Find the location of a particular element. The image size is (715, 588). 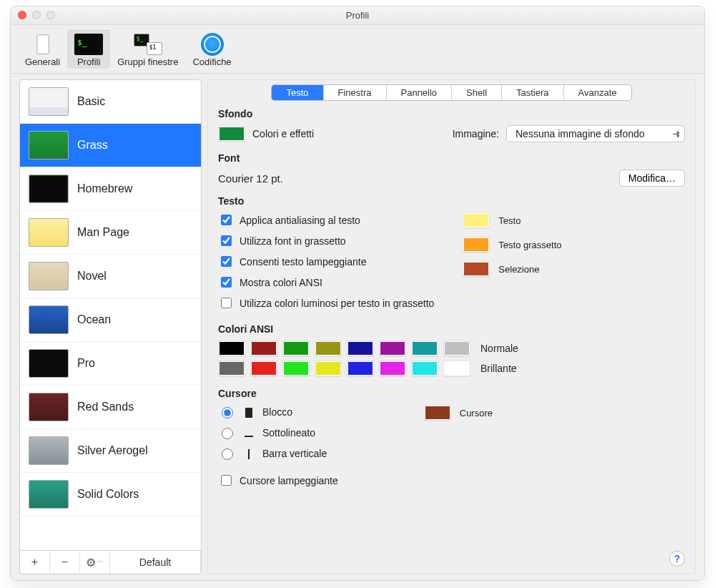

tab-window: Finestra is located at coordinates (355, 93).